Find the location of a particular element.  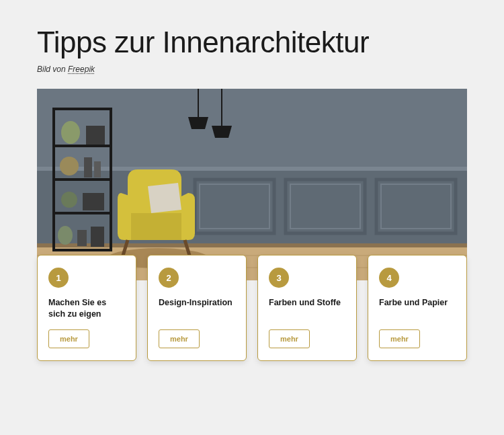

page-title: Tipps zur Innenarchitektur is located at coordinates (252, 42).